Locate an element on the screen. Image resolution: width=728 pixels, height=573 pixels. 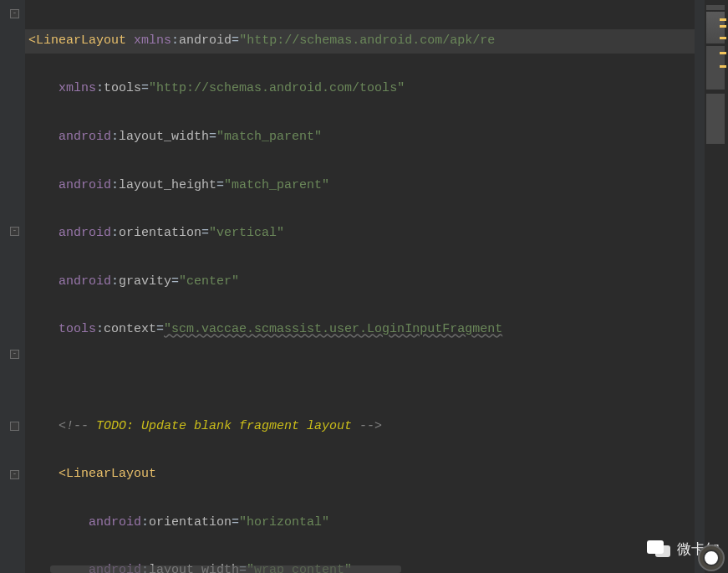
fold-end-icon is located at coordinates (15, 427).